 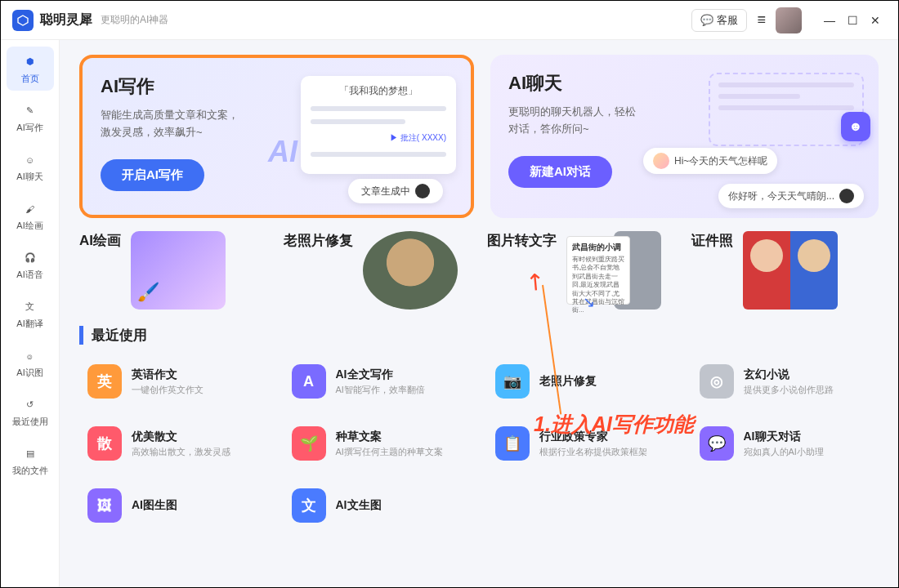 What do you see at coordinates (30, 216) in the screenshot?
I see `sidebar-item-paint: 🖌AI绘画` at bounding box center [30, 216].